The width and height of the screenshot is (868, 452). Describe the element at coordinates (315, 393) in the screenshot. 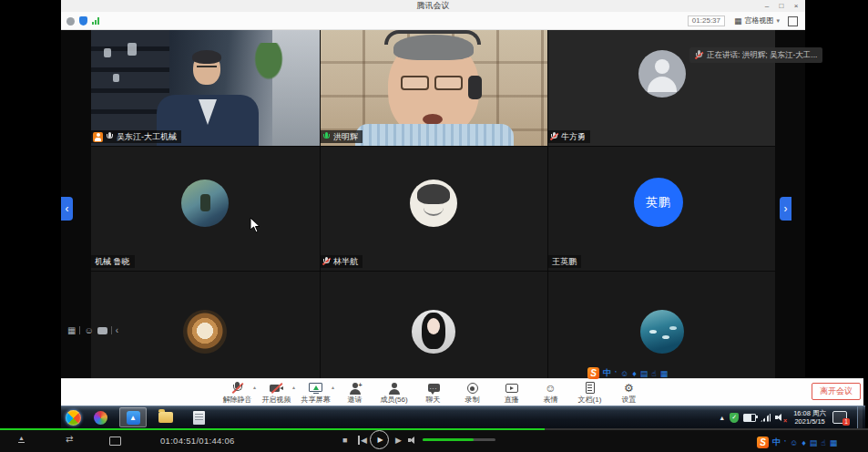

I see `share-screen-button: 共享屏幕` at that location.